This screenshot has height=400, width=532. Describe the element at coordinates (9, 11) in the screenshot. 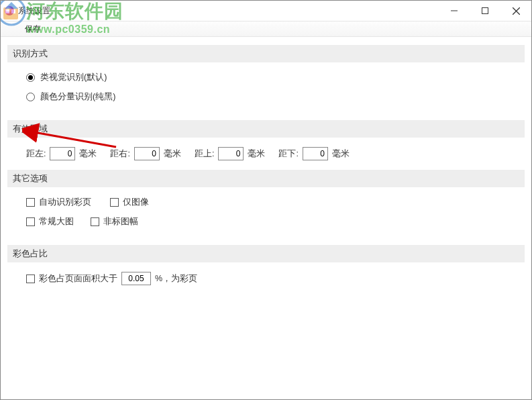

I see `app-icon` at that location.